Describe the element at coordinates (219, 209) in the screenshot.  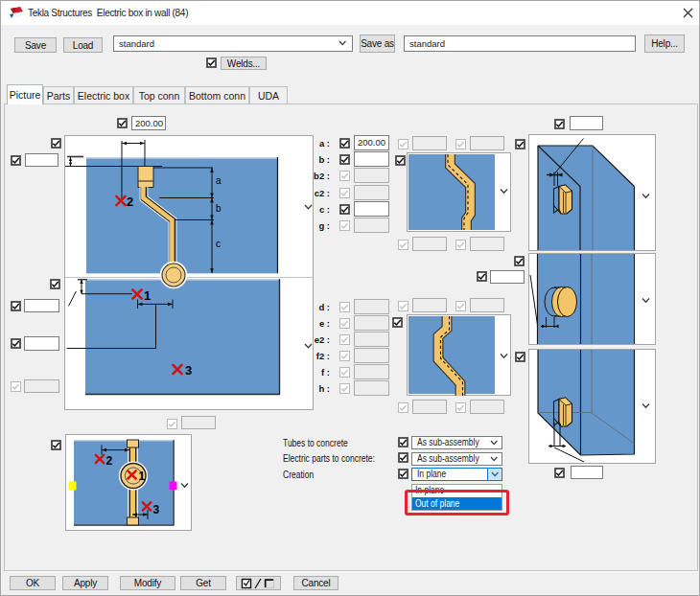
I see `svg-text: b` at that location.